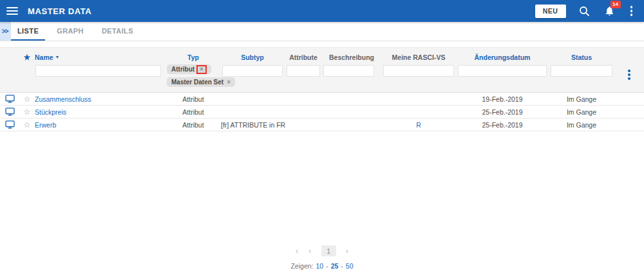 The image size is (644, 275). What do you see at coordinates (28, 31) in the screenshot?
I see `tab-liste: LISTE` at bounding box center [28, 31].